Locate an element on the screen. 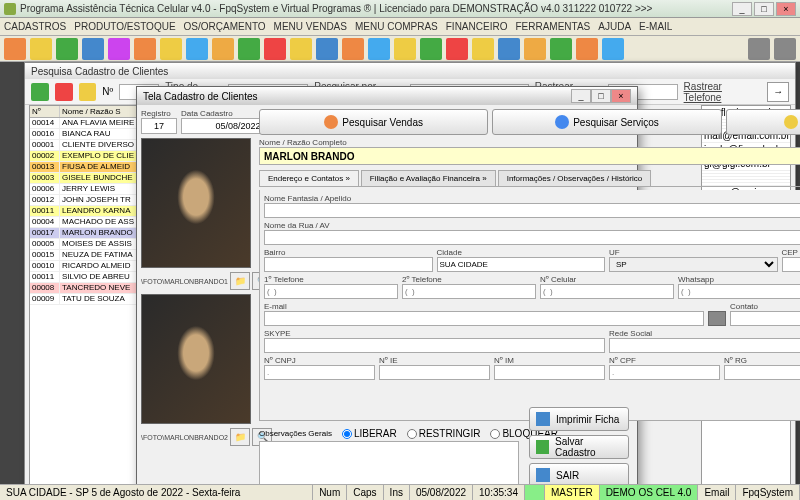 The height and width of the screenshot is (500, 800). status-location: SUA CIDADE - SP 5 de Agosto de 2022 - Se… is located at coordinates (156, 492).